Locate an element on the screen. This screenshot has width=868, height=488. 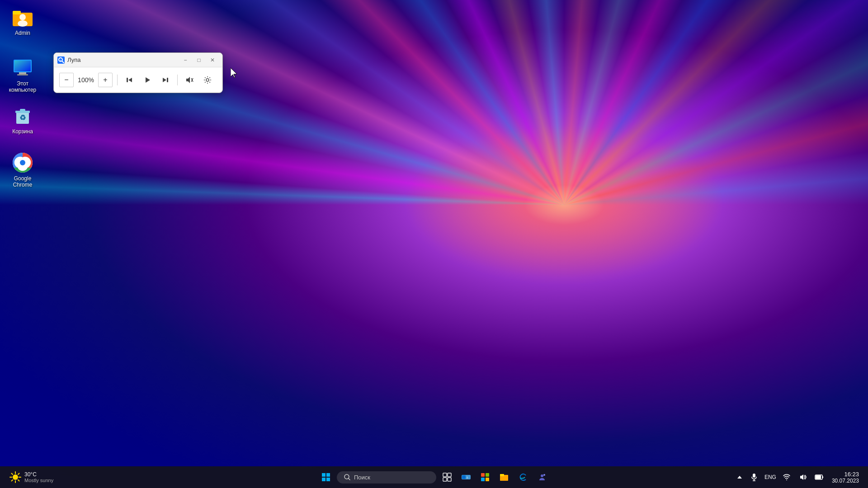
taskbar-icons: ≡ is located at coordinates (495, 477).